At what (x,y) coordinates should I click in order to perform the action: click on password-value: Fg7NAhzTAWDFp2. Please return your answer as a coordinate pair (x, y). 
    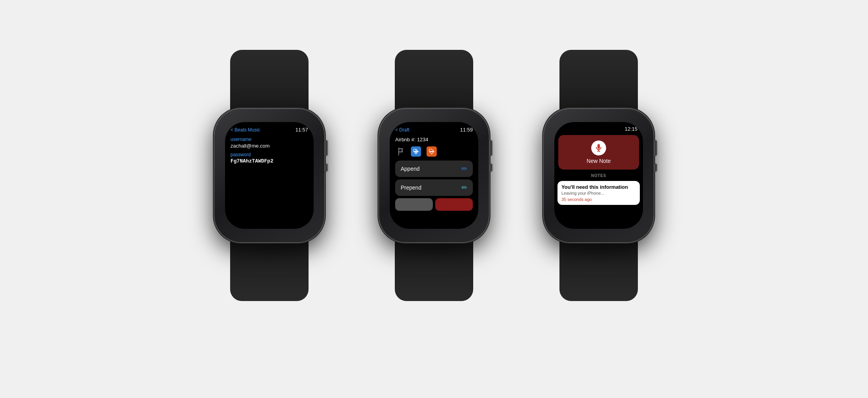
    Looking at the image, I should click on (269, 161).